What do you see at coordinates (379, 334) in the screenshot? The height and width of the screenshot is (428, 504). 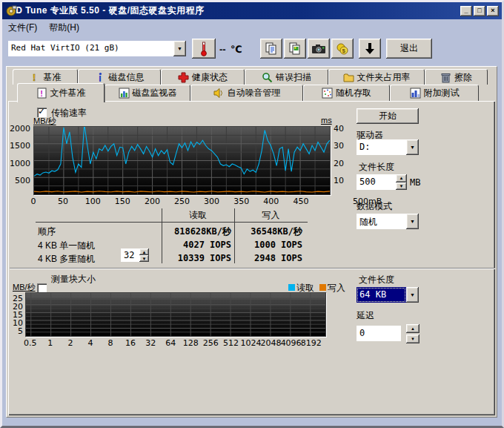 I see `delay-input: 0` at bounding box center [379, 334].